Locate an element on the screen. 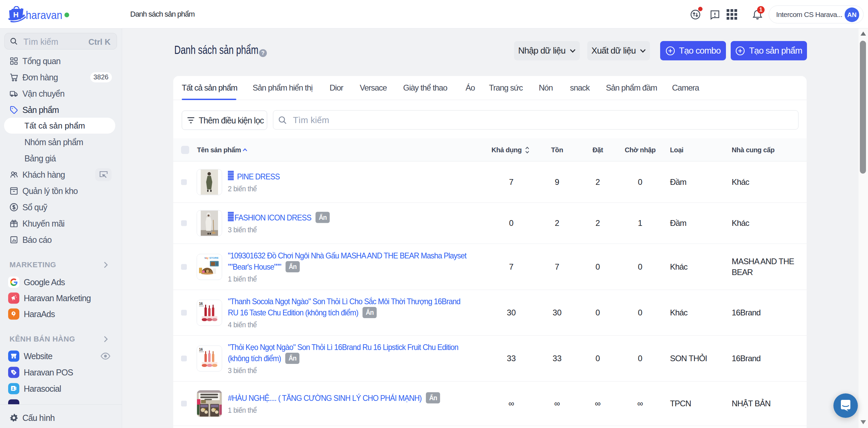  svg-text: haravan is located at coordinates (44, 15).